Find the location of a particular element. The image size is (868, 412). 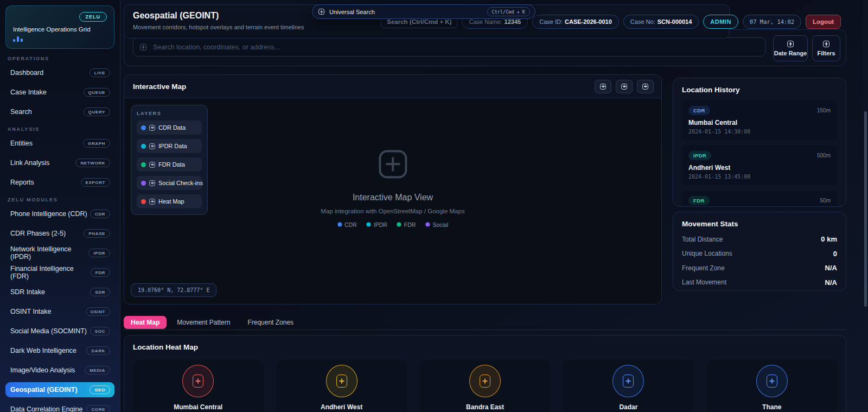

heat-card-mumbai-central: Mumbai Central is located at coordinates (198, 386).